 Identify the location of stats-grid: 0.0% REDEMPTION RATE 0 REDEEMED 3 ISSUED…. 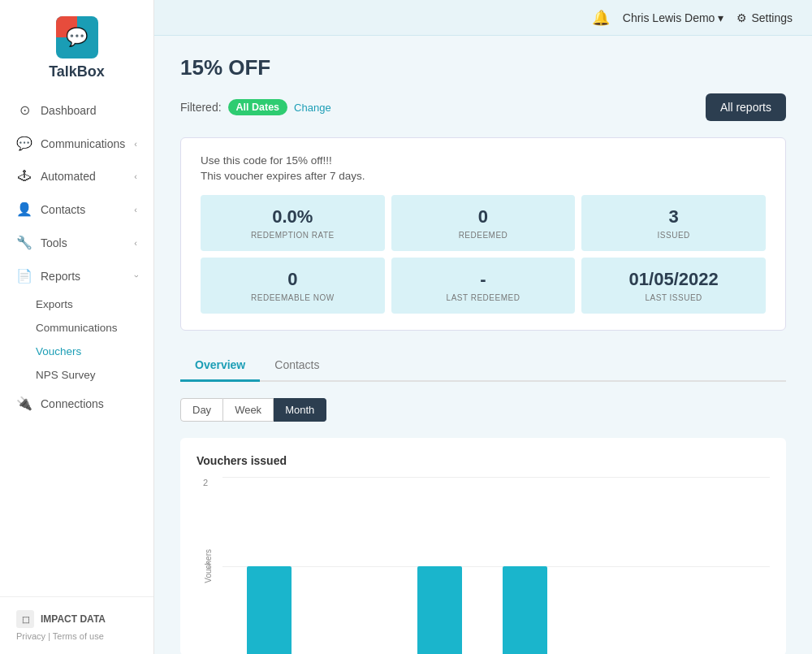
(483, 254).